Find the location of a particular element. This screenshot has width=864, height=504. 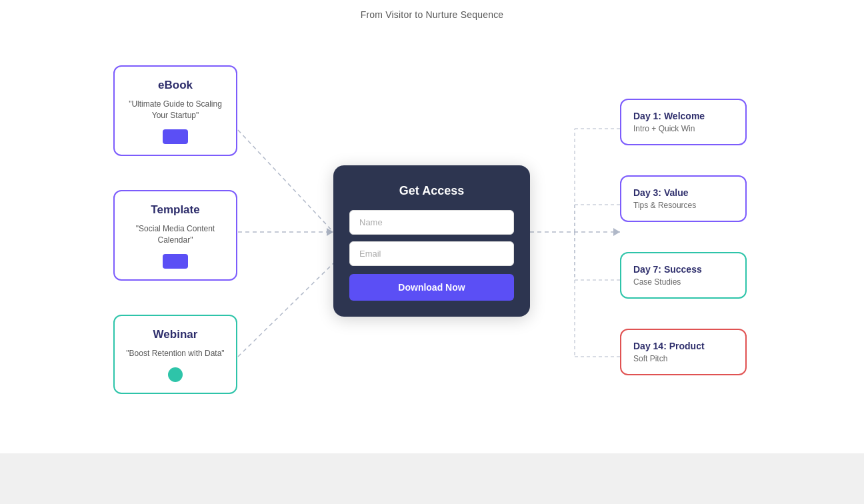

seq-day3-title: Day 3: Value is located at coordinates (683, 193).